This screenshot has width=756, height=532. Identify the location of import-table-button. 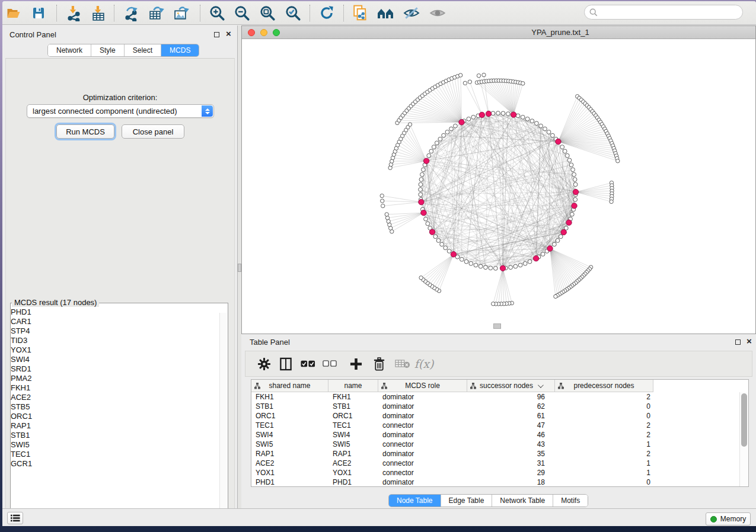
(98, 13).